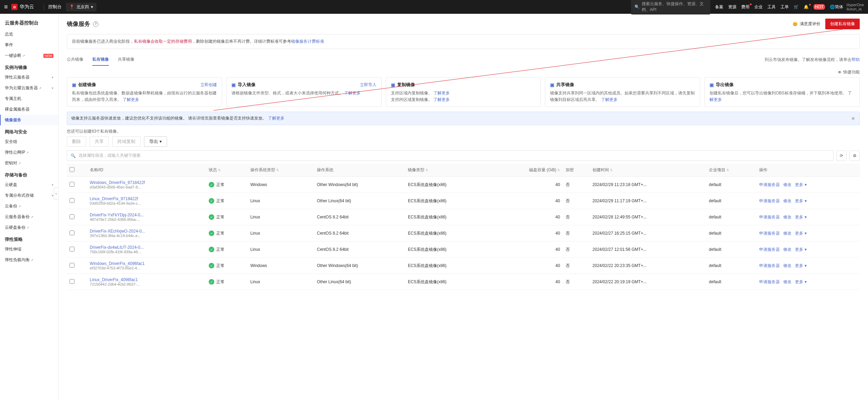  Describe the element at coordinates (360, 170) in the screenshot. I see `column-header: 操作系统` at that location.